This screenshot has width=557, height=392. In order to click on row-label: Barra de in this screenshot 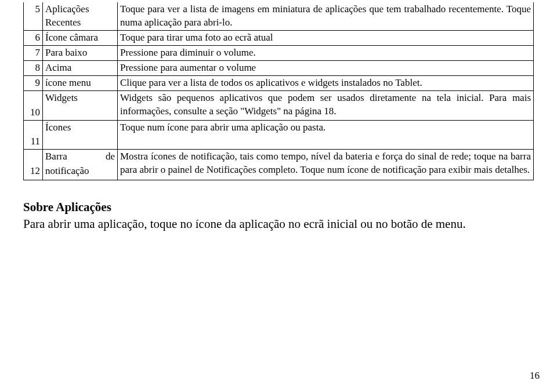, I will do `click(80, 157)`.